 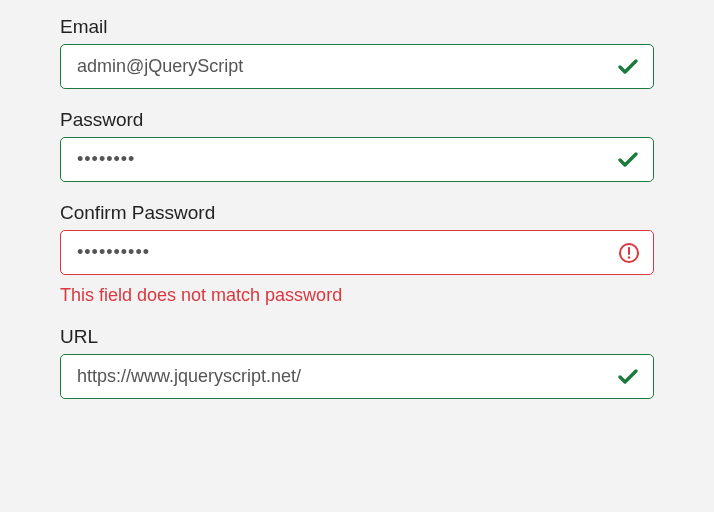 I want to click on email-field-group: Email, so click(x=357, y=52).